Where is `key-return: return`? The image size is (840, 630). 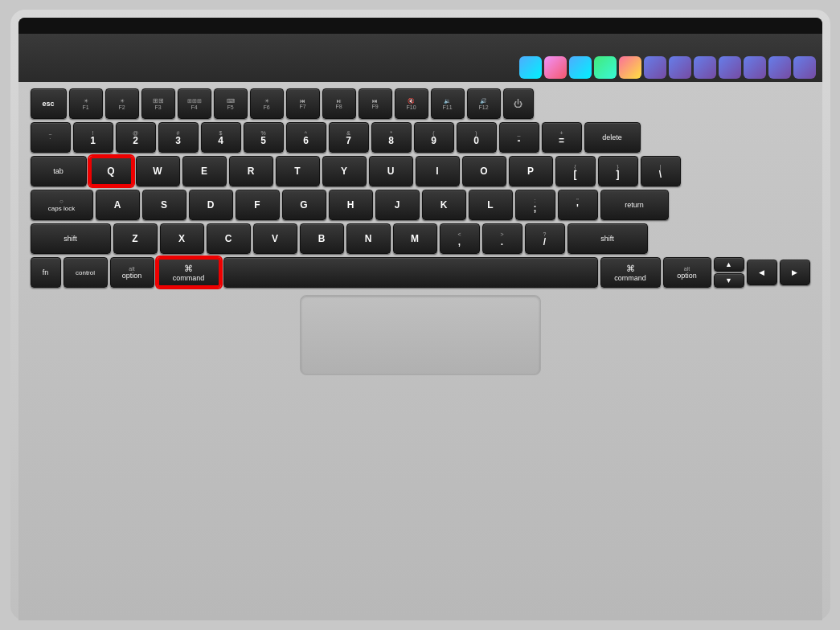
key-return: return is located at coordinates (635, 205).